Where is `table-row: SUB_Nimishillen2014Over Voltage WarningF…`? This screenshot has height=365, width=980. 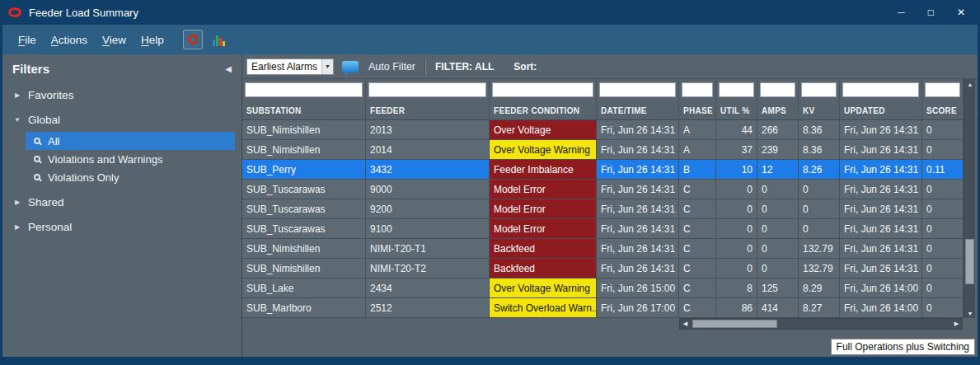
table-row: SUB_Nimishillen2014Over Voltage WarningF… is located at coordinates (610, 150).